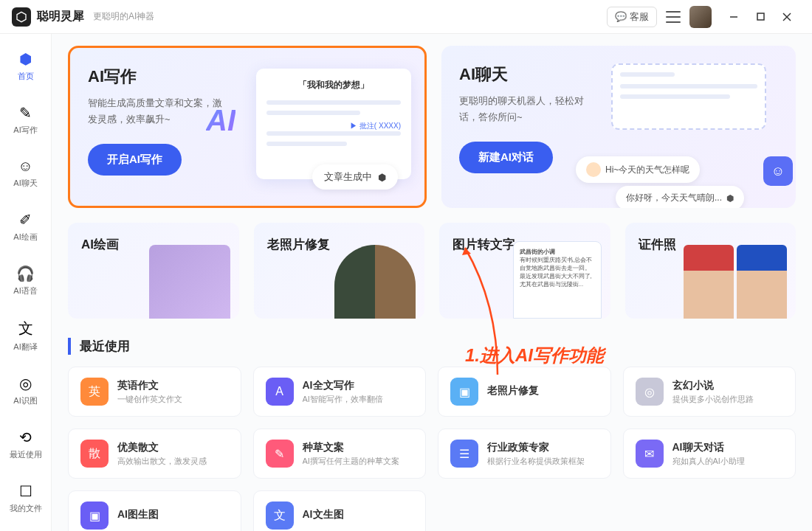  What do you see at coordinates (25, 401) in the screenshot?
I see `sidebar-label: AI识图` at bounding box center [25, 401].